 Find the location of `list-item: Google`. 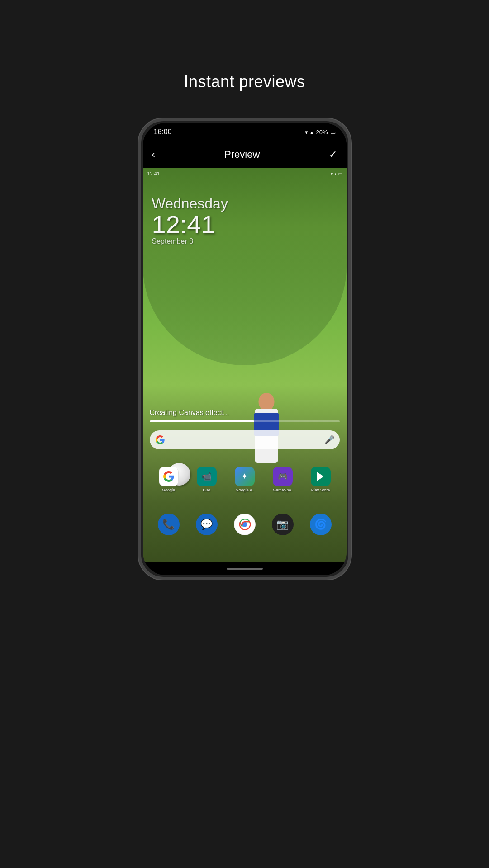

list-item: Google is located at coordinates (169, 479).